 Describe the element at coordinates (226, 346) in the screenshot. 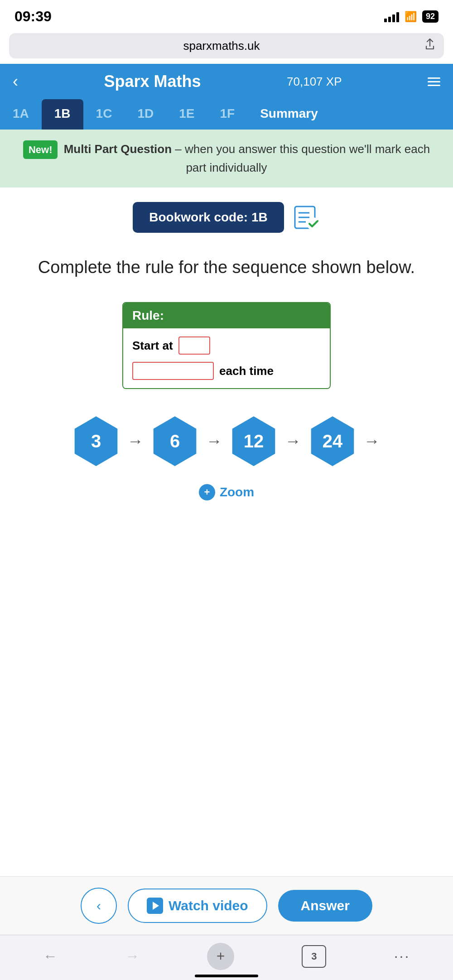

I see `rule-box: Rule: Start at each time` at that location.